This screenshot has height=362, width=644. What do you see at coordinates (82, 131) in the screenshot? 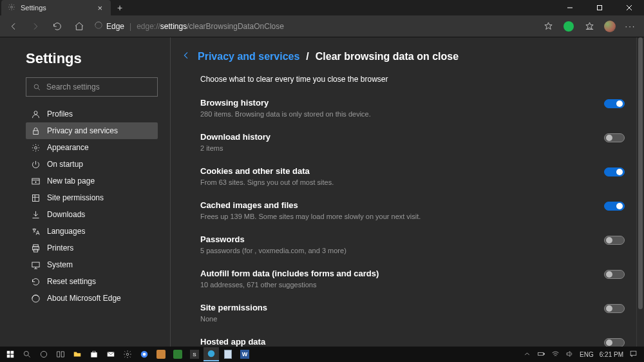
I see `sidebar-item-label: Privacy and services` at bounding box center [82, 131].